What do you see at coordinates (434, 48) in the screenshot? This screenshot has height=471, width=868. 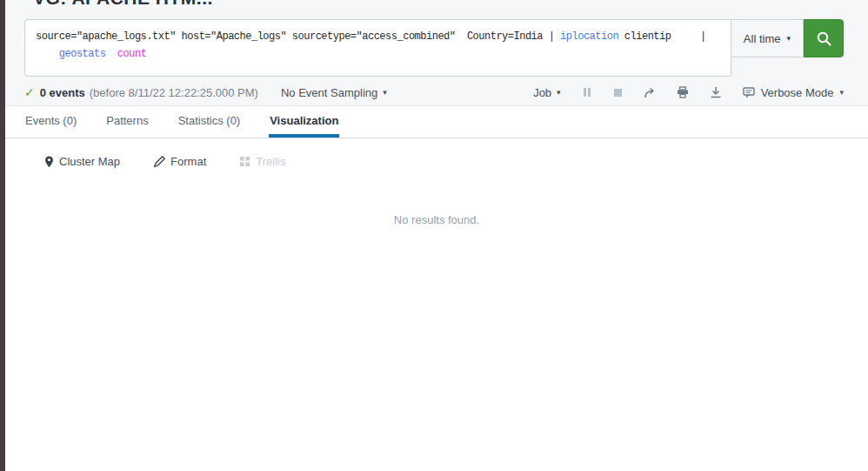 I see `search-bar: source="apache_logs.txt" host="Apache_lo…` at bounding box center [434, 48].